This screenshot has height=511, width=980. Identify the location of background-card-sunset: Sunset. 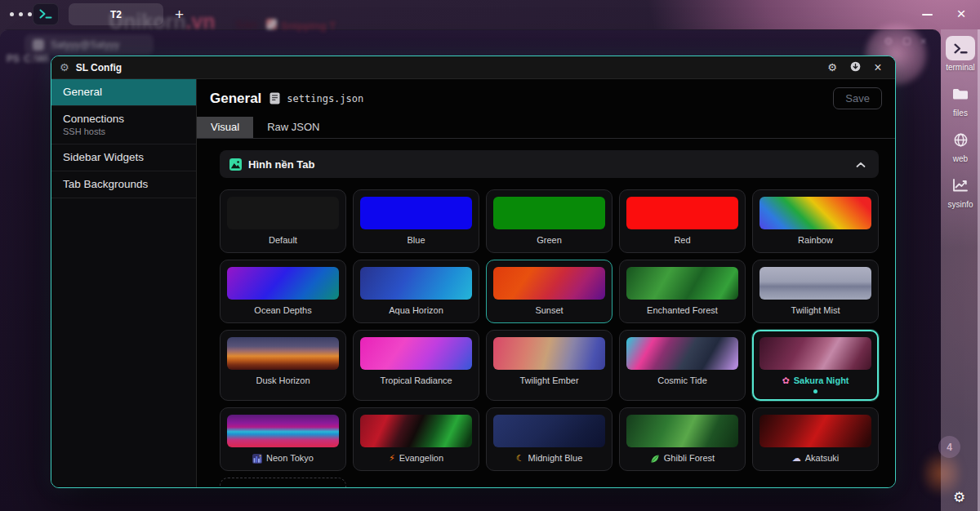
(549, 291).